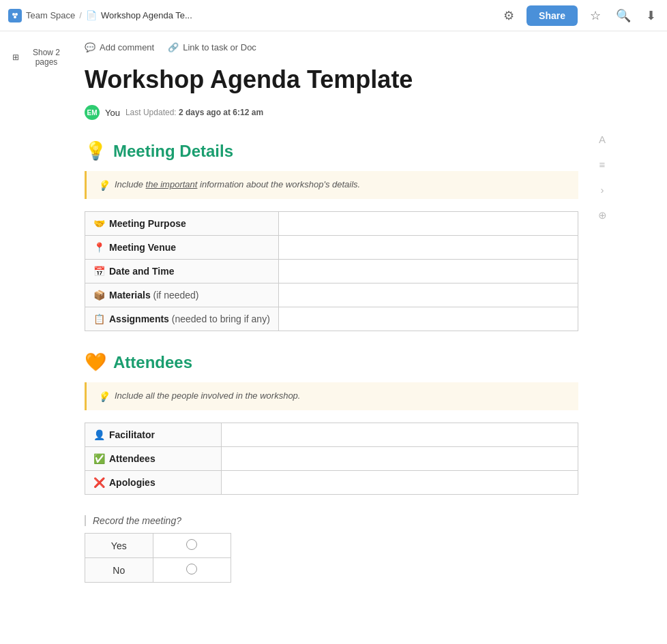 This screenshot has width=667, height=644. What do you see at coordinates (192, 569) in the screenshot?
I see `no-radio-icon` at bounding box center [192, 569].